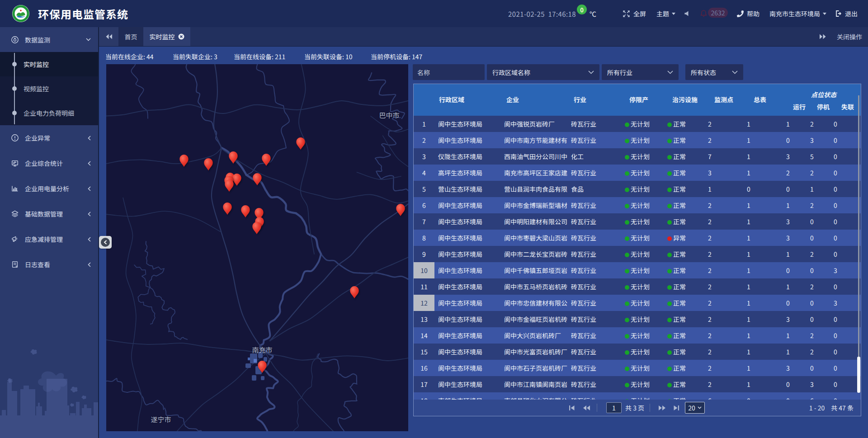  What do you see at coordinates (714, 72) in the screenshot?
I see `status-select: 所有状态` at bounding box center [714, 72].